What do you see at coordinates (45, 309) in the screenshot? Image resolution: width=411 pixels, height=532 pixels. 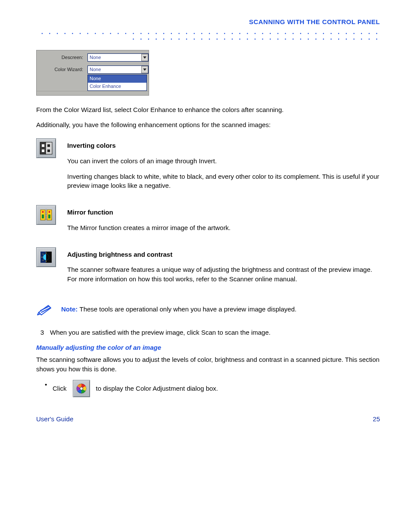 I see `pencil-icon` at bounding box center [45, 309].